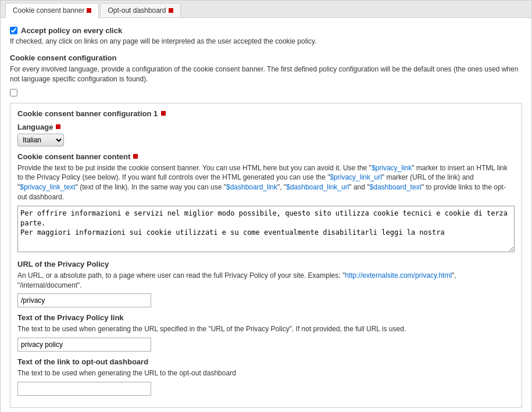 Image resolution: width=532 pixels, height=412 pixels. I want to click on language-dot, so click(58, 127).